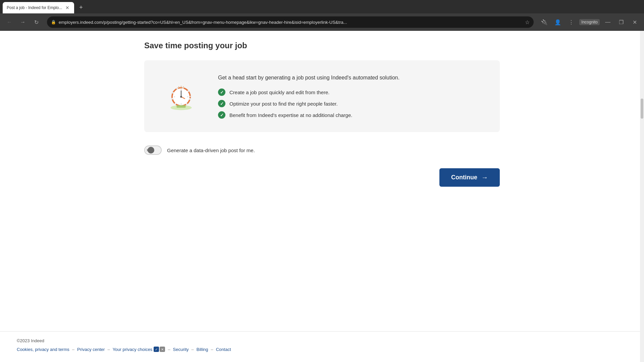 The image size is (644, 362). What do you see at coordinates (181, 349) in the screenshot?
I see `security-link: Security` at bounding box center [181, 349].